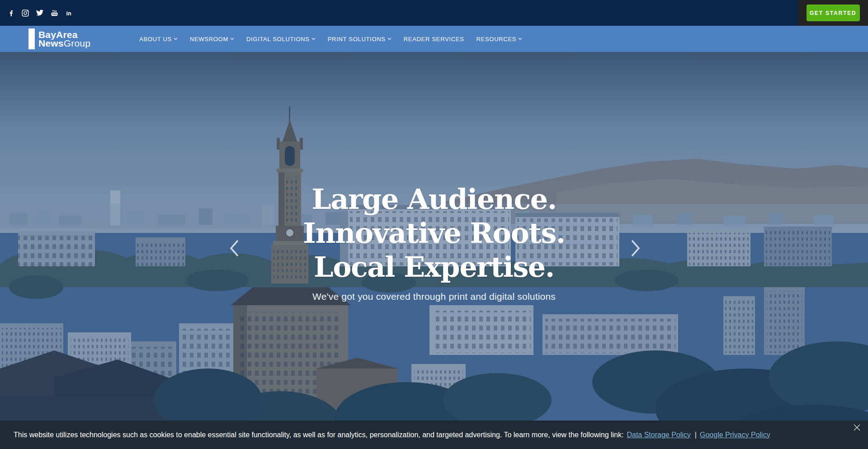 This screenshot has height=449, width=868. Describe the element at coordinates (658, 435) in the screenshot. I see `data-storage-policy-link: Data Storage Policy` at that location.